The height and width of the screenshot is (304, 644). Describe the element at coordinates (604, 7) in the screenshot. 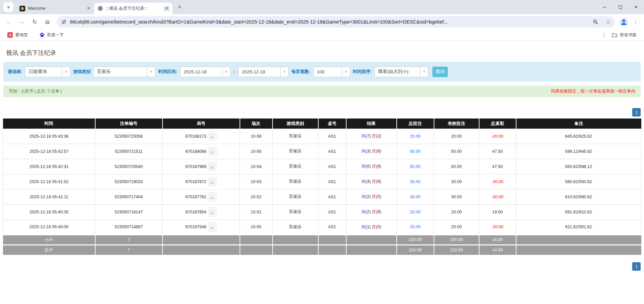

I see `window-minimize-button` at that location.